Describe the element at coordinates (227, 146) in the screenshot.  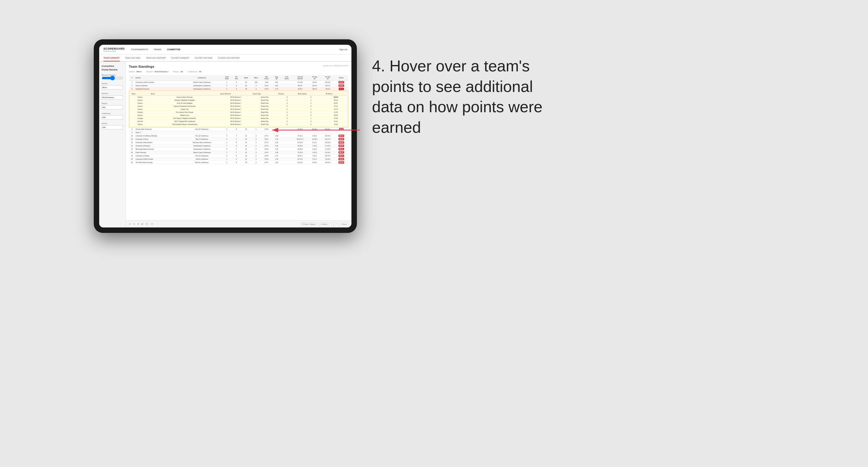
I see `conf-rank-cell: 7` at that location.